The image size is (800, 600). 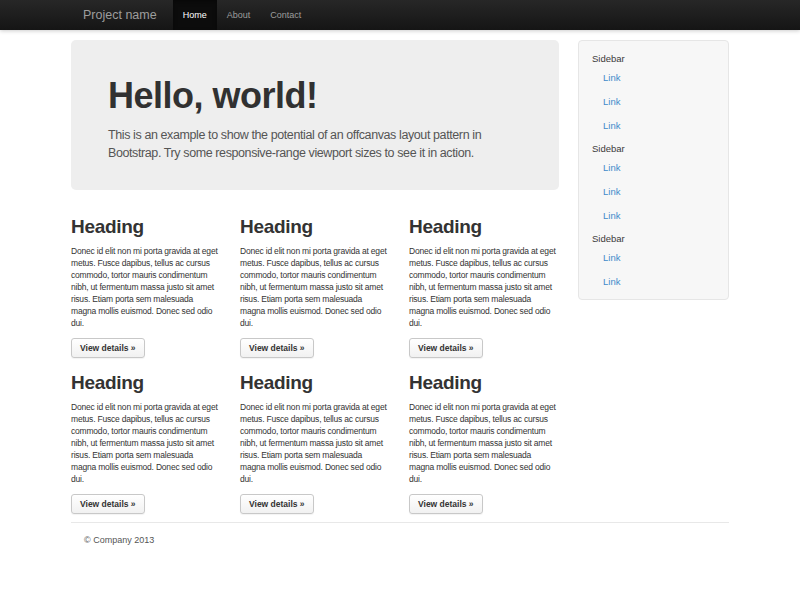 I want to click on nav-item-contact: Contact, so click(x=286, y=15).